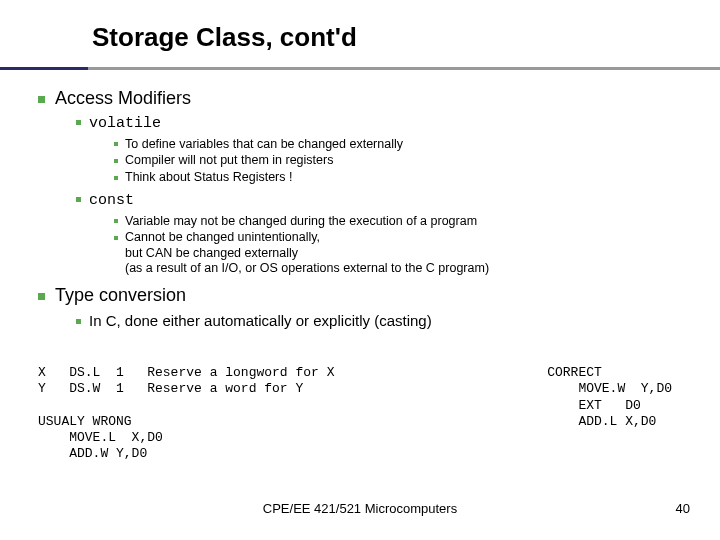 Image resolution: width=720 pixels, height=540 pixels. Describe the element at coordinates (388, 201) in the screenshot. I see `subheading-const: const` at that location.